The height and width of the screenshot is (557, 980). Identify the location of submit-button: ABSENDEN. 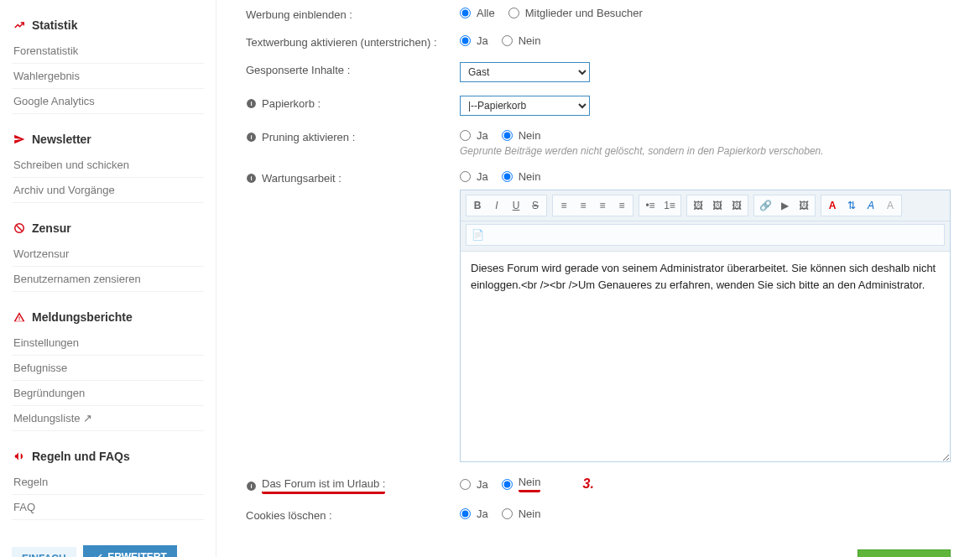
(904, 554).